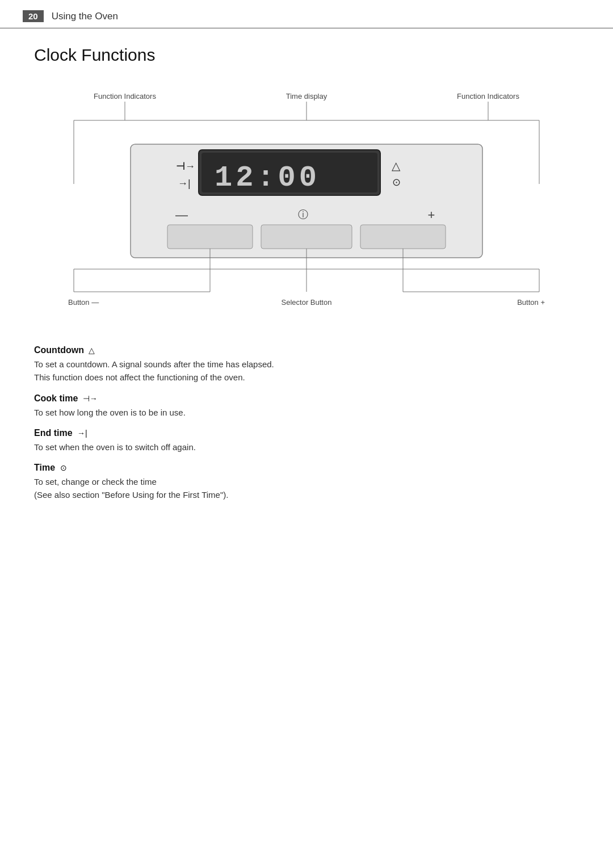 This screenshot has width=613, height=868. Describe the element at coordinates (306, 364) in the screenshot. I see `desc-countdown: Countdown △ To set a countdown. A signal…` at that location.